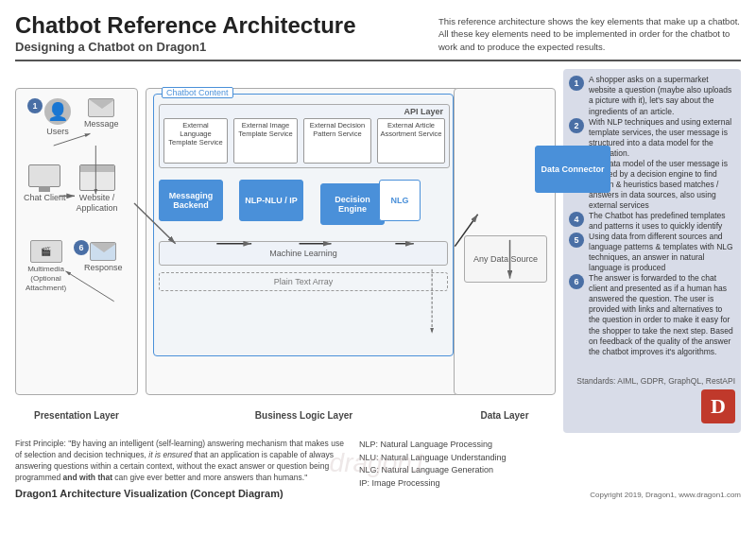 This screenshot has width=756, height=535. I want to click on nlp-definition: NLG: Natural Language Generation, so click(454, 471).